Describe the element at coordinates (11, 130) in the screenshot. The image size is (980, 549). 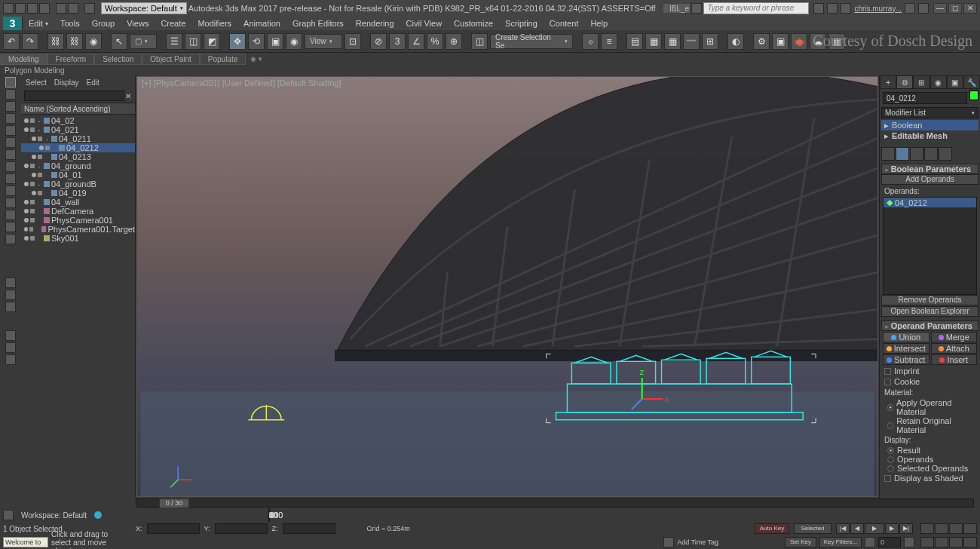
I see `ls-shapes-icon` at that location.